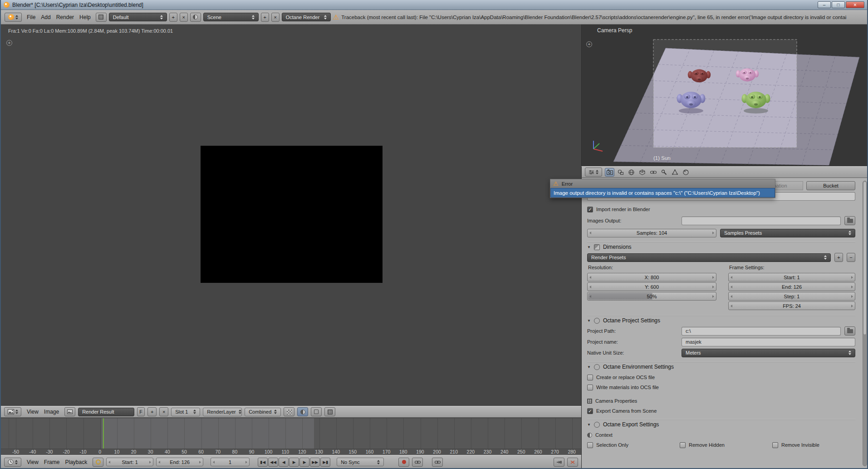 The image size is (868, 469). Describe the element at coordinates (186, 412) in the screenshot. I see `slot-dropdown: Slot 1` at that location.